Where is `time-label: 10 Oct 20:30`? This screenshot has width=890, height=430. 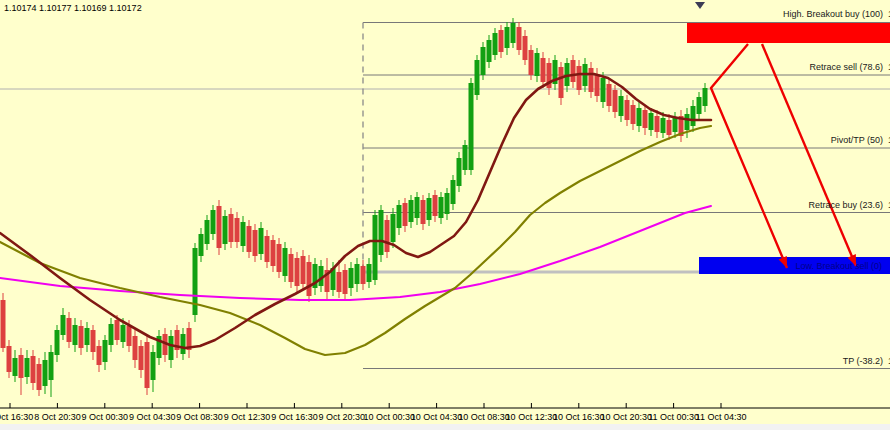 time-label: 10 Oct 20:30 is located at coordinates (626, 417).